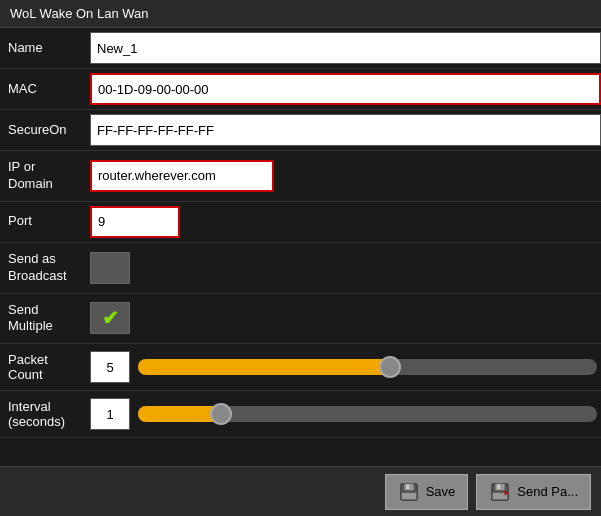  Describe the element at coordinates (500, 492) in the screenshot. I see `send-packet-icon` at that location.